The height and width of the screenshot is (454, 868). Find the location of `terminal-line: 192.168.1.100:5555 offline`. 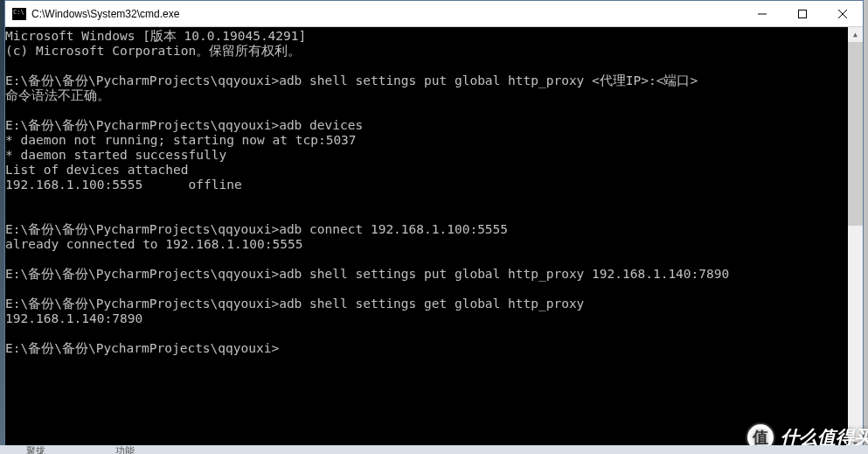

terminal-line: 192.168.1.100:5555 offline is located at coordinates (427, 185).